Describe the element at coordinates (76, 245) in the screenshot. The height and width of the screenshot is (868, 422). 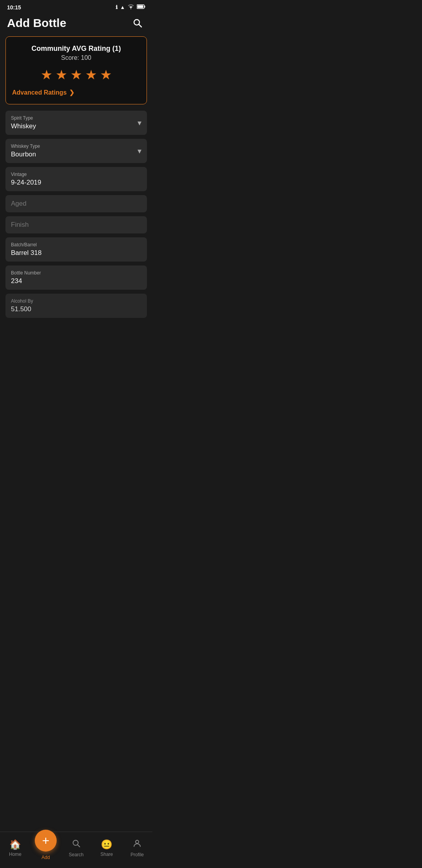
I see `batch-barrel-label: Batch/Barrel` at that location.